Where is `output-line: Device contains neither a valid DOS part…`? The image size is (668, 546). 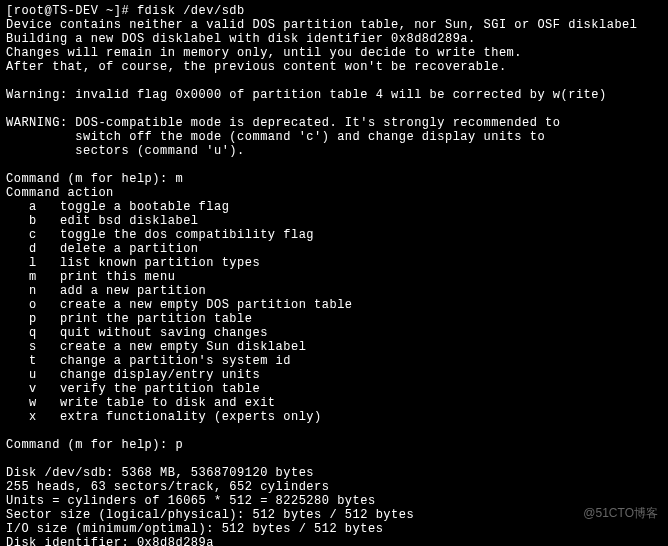 output-line: Device contains neither a valid DOS part… is located at coordinates (334, 25).